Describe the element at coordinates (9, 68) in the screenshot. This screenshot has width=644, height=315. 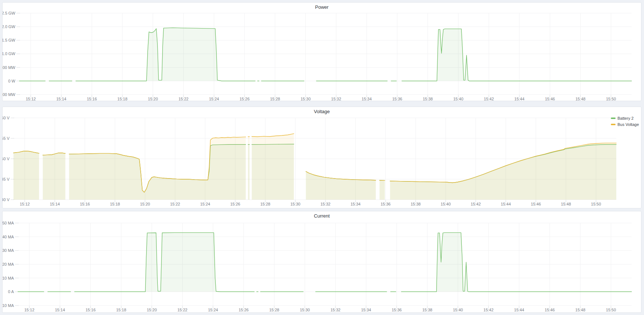
I see `svg-text: 500 MW` at that location.